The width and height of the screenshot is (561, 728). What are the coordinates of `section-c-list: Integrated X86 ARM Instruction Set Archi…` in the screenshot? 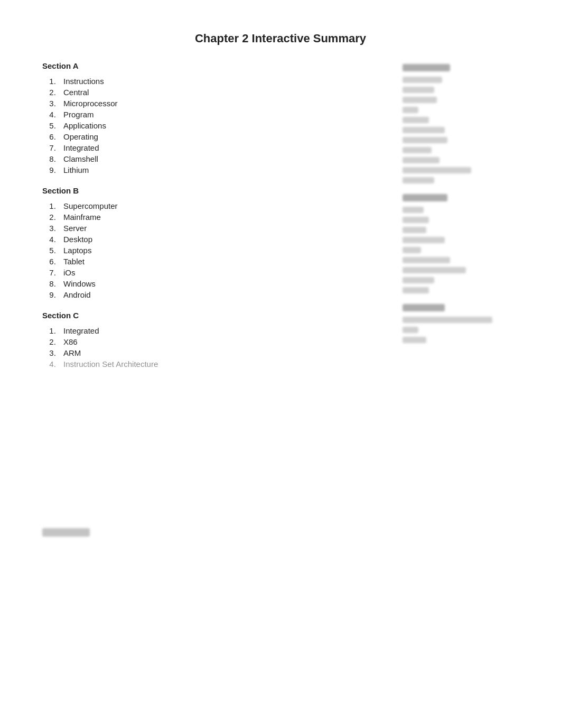 It's located at (220, 347).